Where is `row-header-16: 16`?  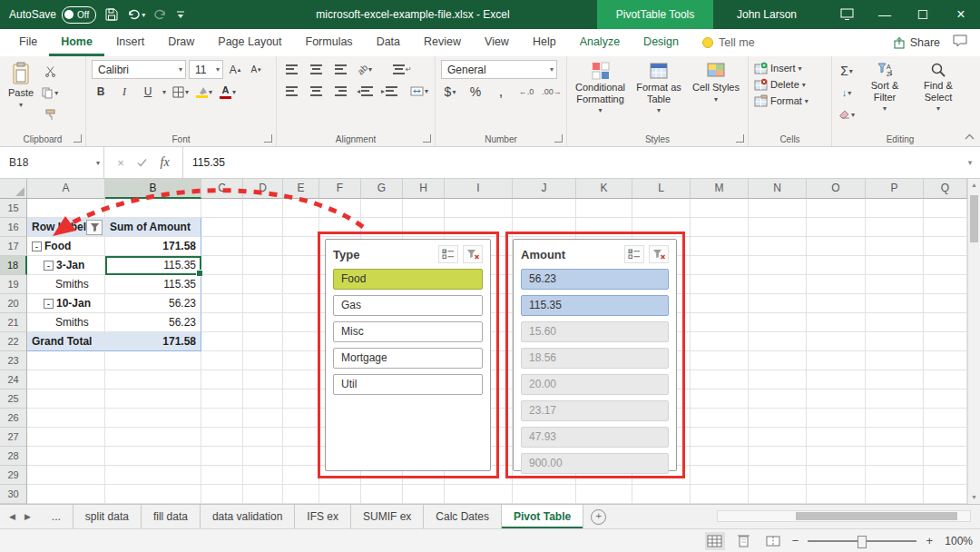
row-header-16: 16 is located at coordinates (14, 227).